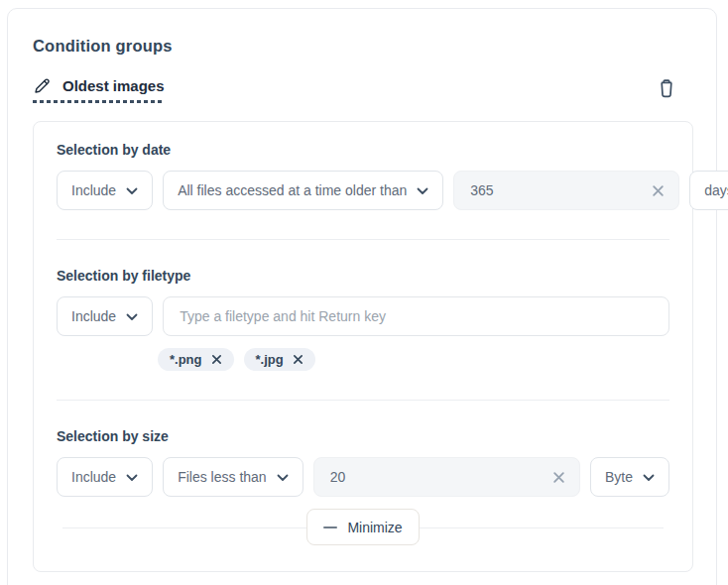 The image size is (728, 585). What do you see at coordinates (303, 190) in the screenshot?
I see `date-condition-dropdown: All files accessed at a time older than` at bounding box center [303, 190].